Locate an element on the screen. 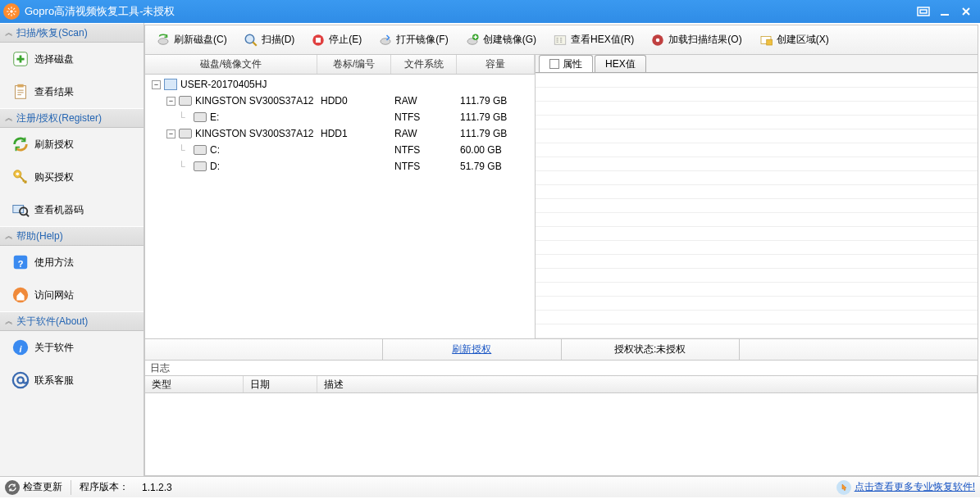  tree-row: −USER-20170405HJ is located at coordinates (340, 84).